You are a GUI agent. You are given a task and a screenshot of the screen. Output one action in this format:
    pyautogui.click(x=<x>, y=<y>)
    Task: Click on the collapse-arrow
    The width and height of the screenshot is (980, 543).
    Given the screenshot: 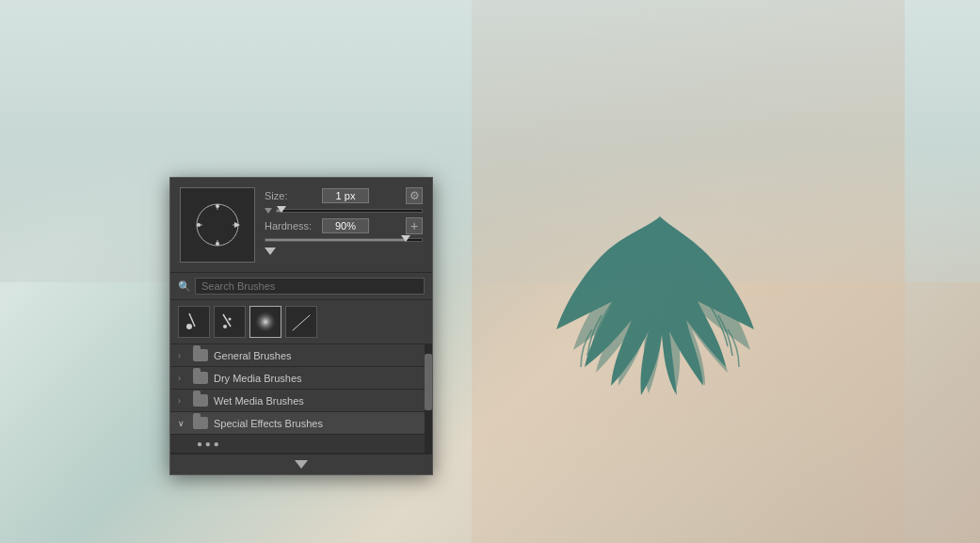 What is the action you would take?
    pyautogui.click(x=301, y=465)
    